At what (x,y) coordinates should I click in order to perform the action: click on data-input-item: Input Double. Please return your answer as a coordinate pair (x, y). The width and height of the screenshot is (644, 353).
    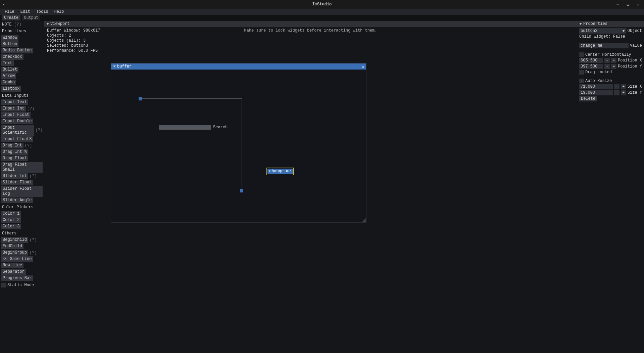
    Looking at the image, I should click on (17, 122).